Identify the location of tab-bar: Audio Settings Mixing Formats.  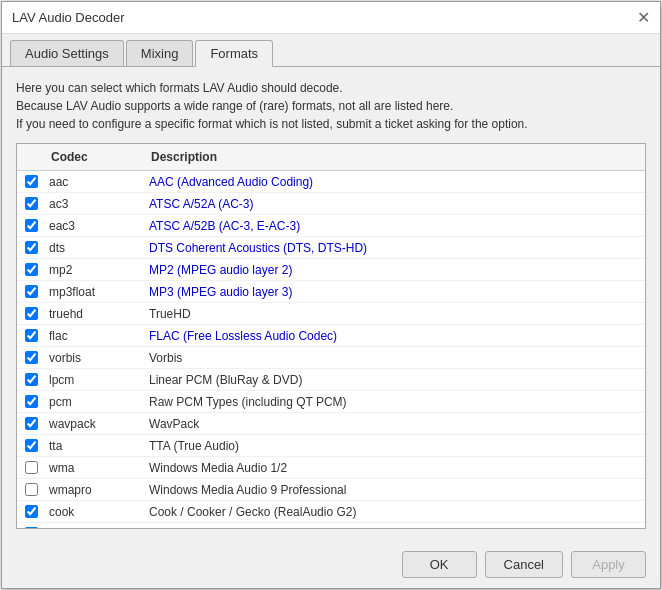
(331, 50).